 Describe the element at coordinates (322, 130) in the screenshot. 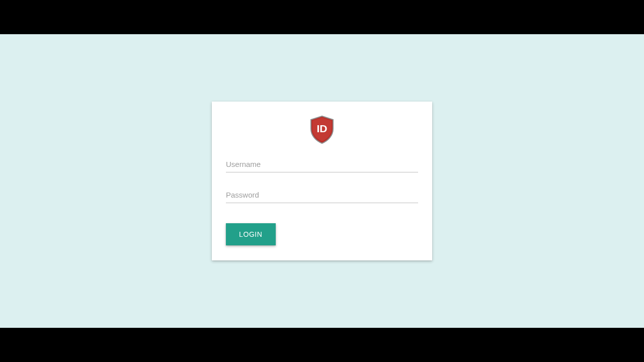

I see `logo-container: ID` at that location.